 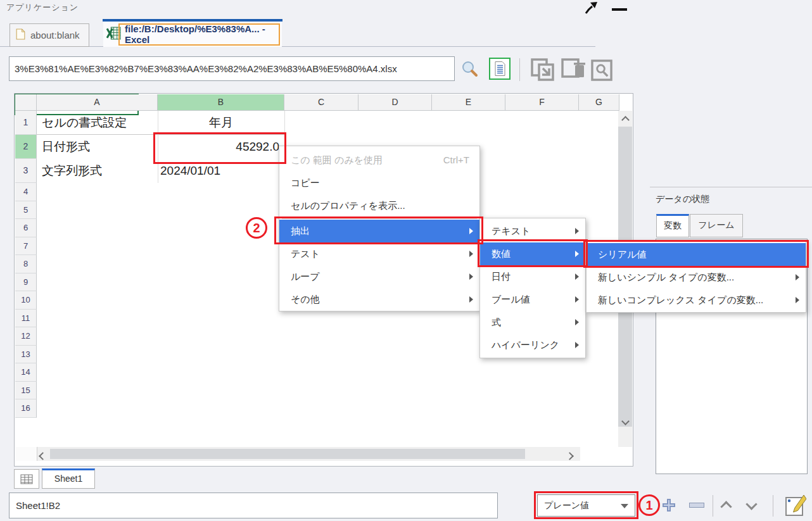 I want to click on column-header-g: G, so click(x=599, y=103).